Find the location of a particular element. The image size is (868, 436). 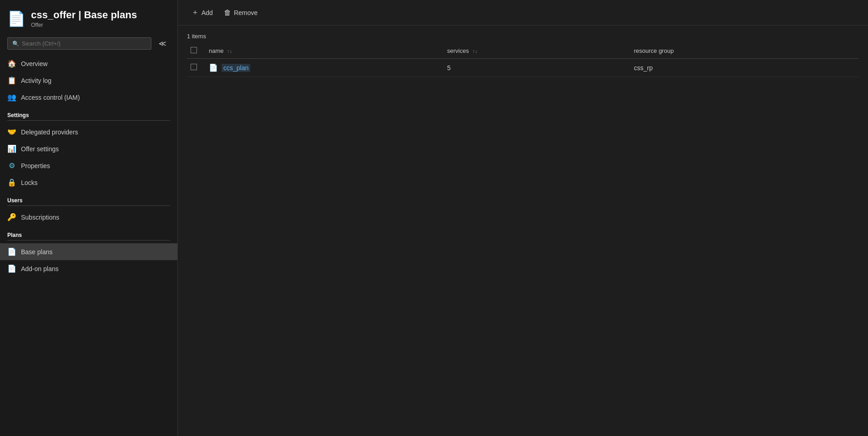

activity-log-icon: 📋 is located at coordinates (12, 80).